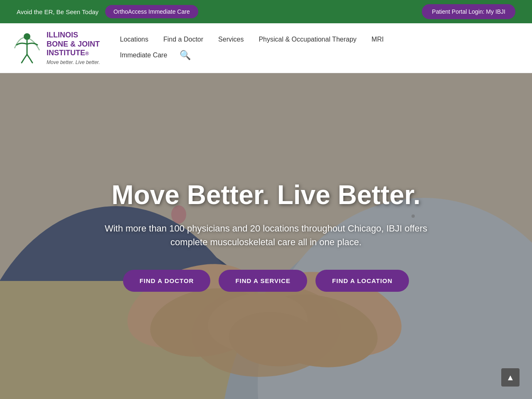 This screenshot has width=532, height=399. What do you see at coordinates (57, 48) in the screenshot?
I see `site-logo: ILLINOIS BONE & JOINT INSTITUTE® Move be…` at bounding box center [57, 48].